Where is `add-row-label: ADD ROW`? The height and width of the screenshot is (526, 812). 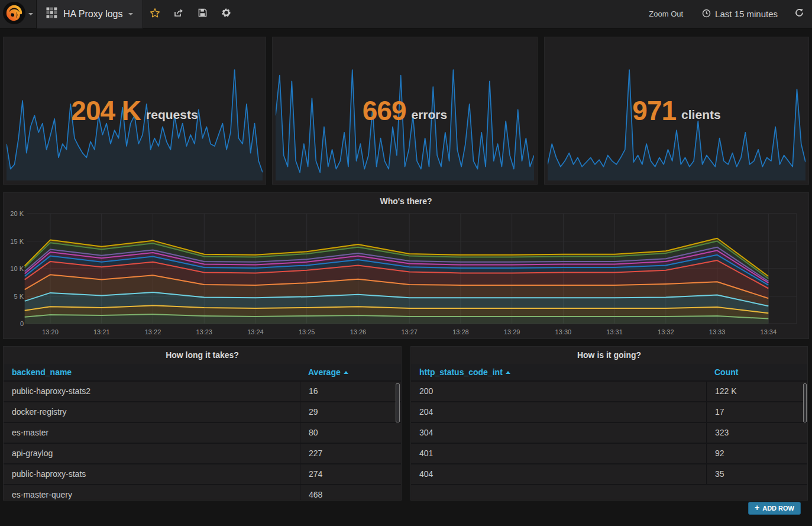 add-row-label: ADD ROW is located at coordinates (778, 508).